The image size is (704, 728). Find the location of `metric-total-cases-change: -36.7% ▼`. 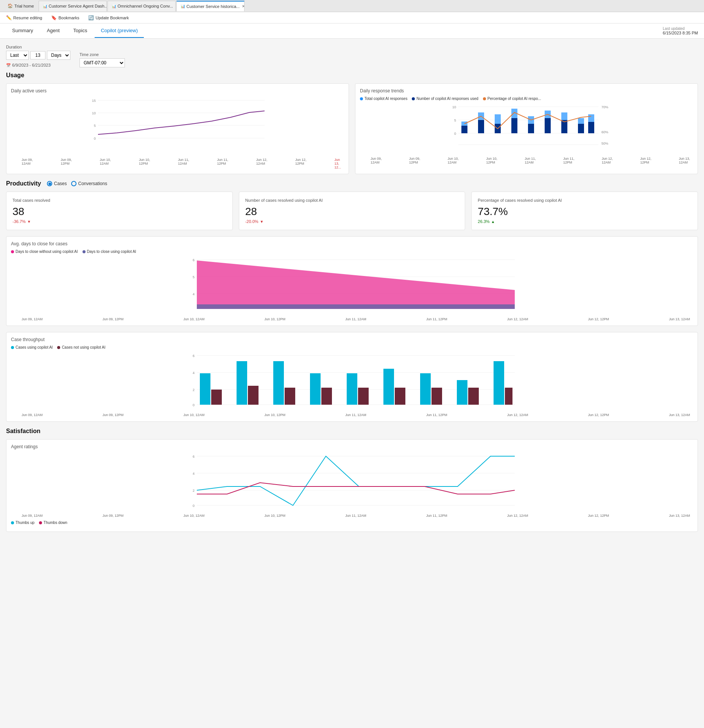

metric-total-cases-change: -36.7% ▼ is located at coordinates (120, 221).